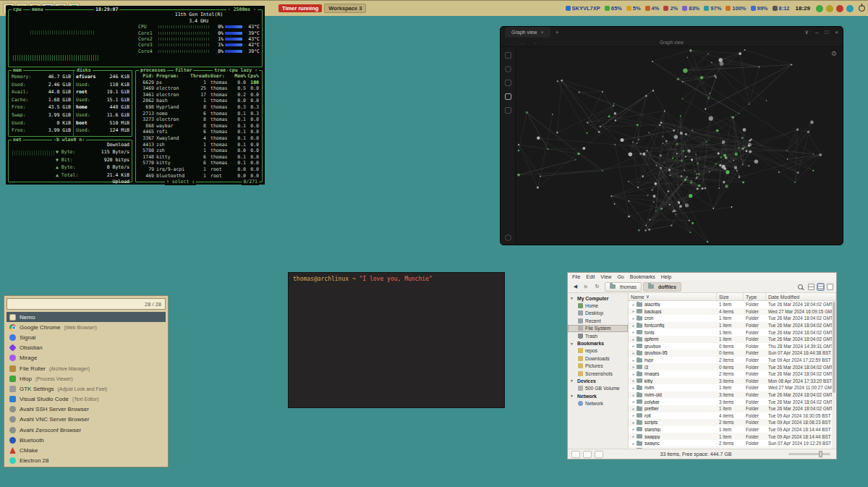 This screenshot has width=868, height=487. Describe the element at coordinates (508, 97) in the screenshot. I see `graph-icon` at that location.